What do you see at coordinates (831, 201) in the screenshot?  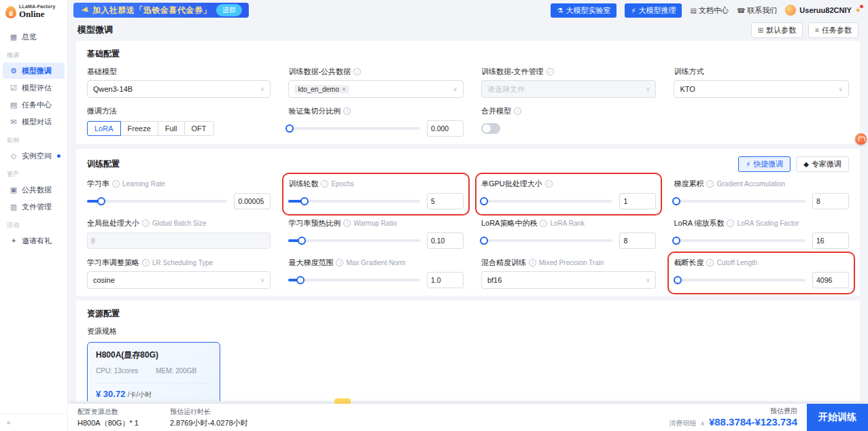 I see `grad-accum-input` at bounding box center [831, 201].